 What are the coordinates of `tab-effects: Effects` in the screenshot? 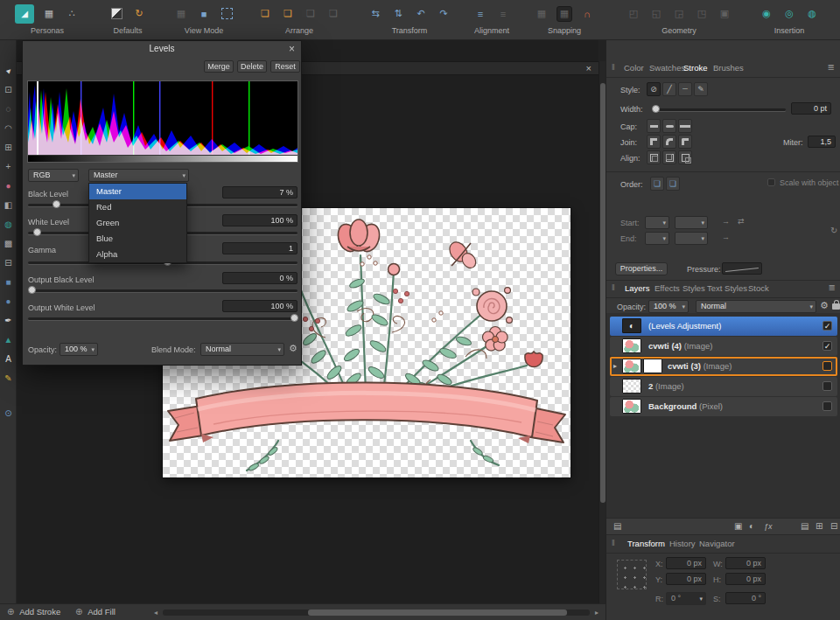 It's located at (667, 289).